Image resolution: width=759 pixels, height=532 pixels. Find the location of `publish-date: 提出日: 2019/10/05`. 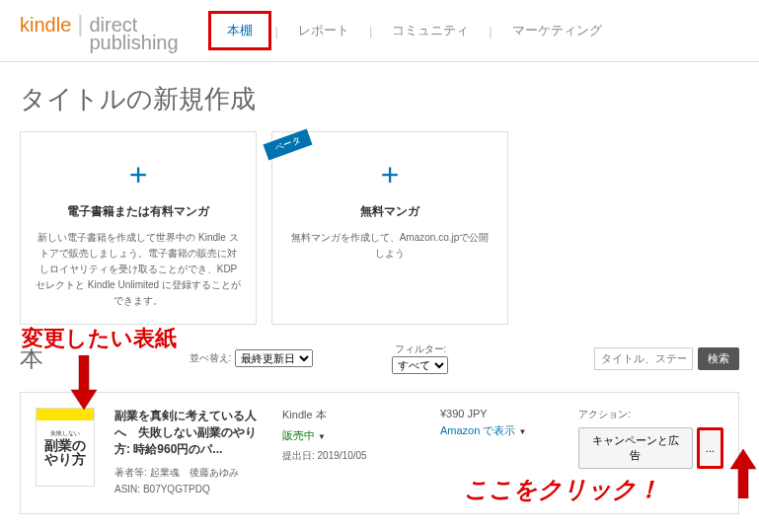

publish-date: 提出日: 2019/10/05 is located at coordinates (351, 456).